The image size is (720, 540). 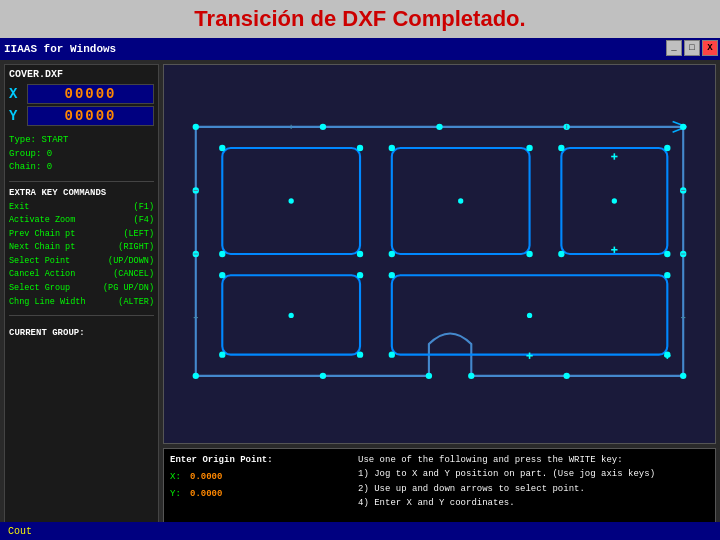 What do you see at coordinates (42, 235) in the screenshot?
I see `key-name: Prev Chain pt` at bounding box center [42, 235].